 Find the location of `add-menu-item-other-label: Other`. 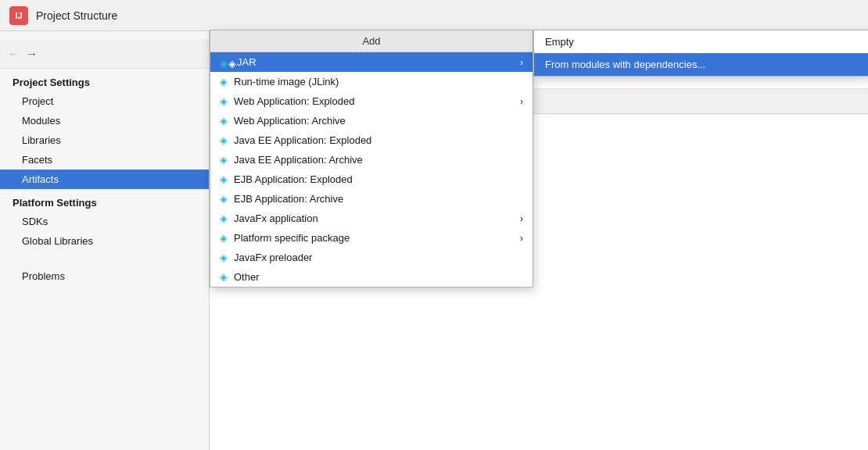

add-menu-item-other-label: Other is located at coordinates (247, 277).